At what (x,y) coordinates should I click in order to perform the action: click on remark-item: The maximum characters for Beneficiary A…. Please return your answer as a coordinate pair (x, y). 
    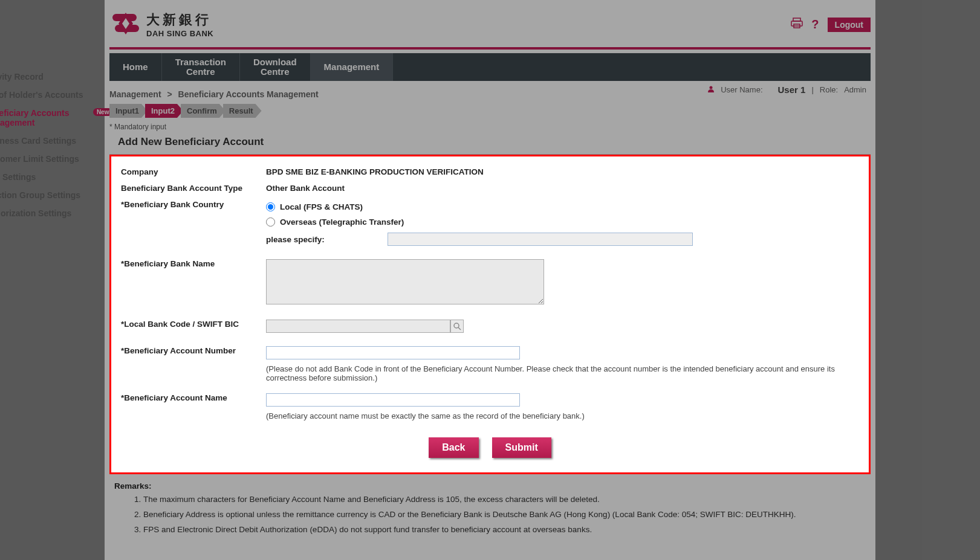
    Looking at the image, I should click on (504, 500).